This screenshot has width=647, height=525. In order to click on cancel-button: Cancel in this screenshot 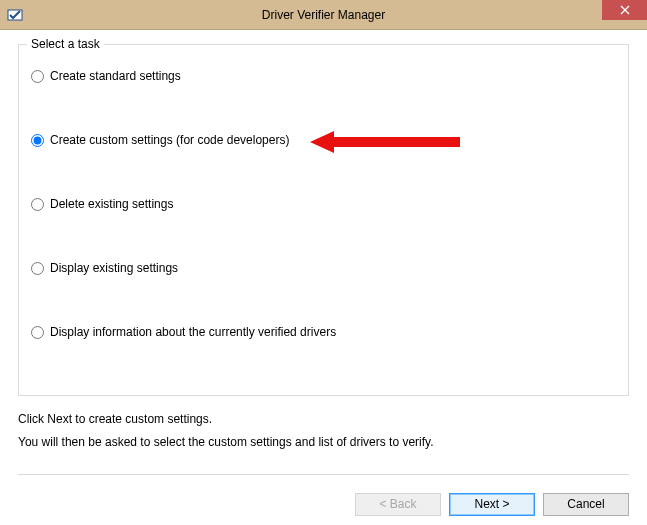, I will do `click(586, 504)`.